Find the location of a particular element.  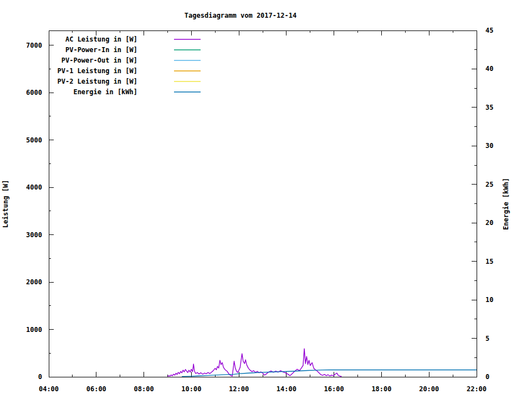

y2-axis-tick-label: 5 is located at coordinates (488, 339).